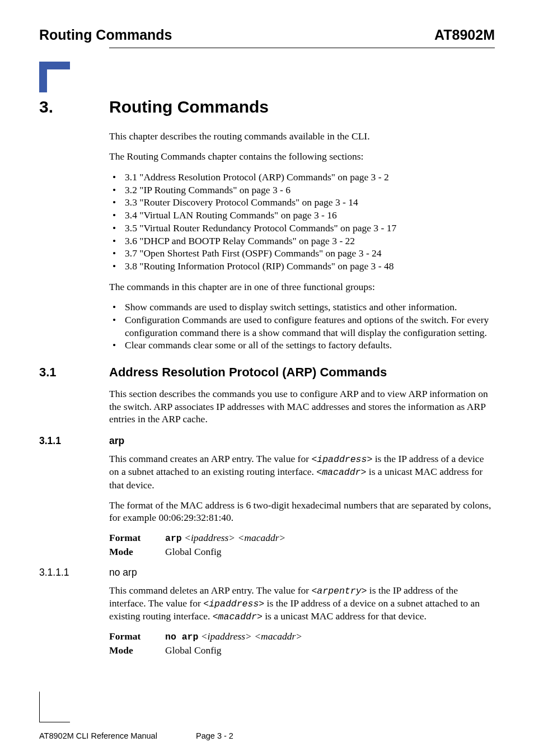 The width and height of the screenshot is (534, 756). What do you see at coordinates (181, 637) in the screenshot?
I see `cmd-keyword: no arp` at bounding box center [181, 637].